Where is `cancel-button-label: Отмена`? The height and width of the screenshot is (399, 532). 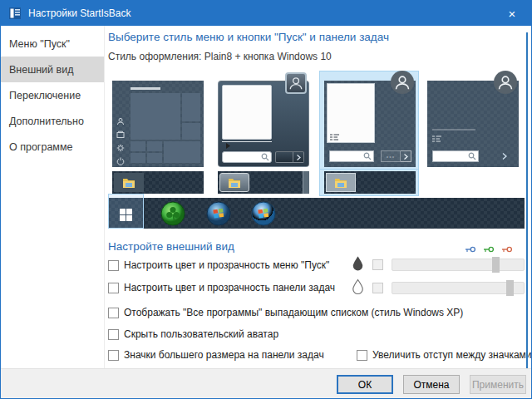
cancel-button-label: Отмена is located at coordinates (431, 385).